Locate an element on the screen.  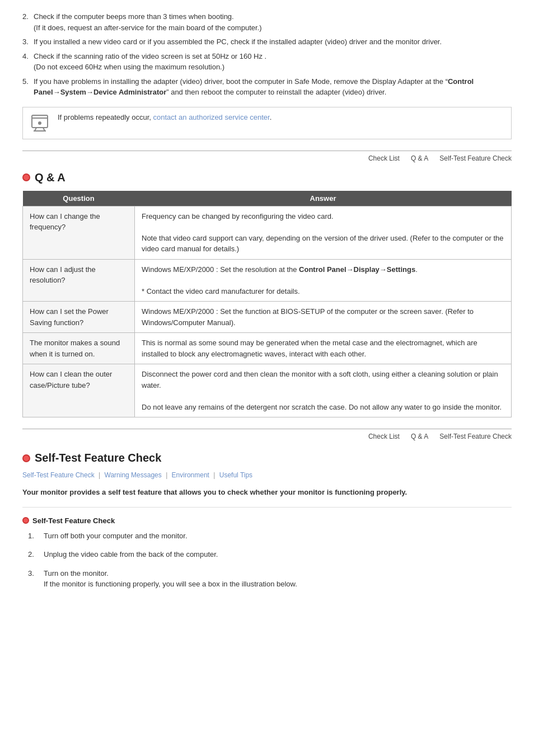
step-content-3: Turn on the monitor. If the monitor is f… is located at coordinates (278, 579).